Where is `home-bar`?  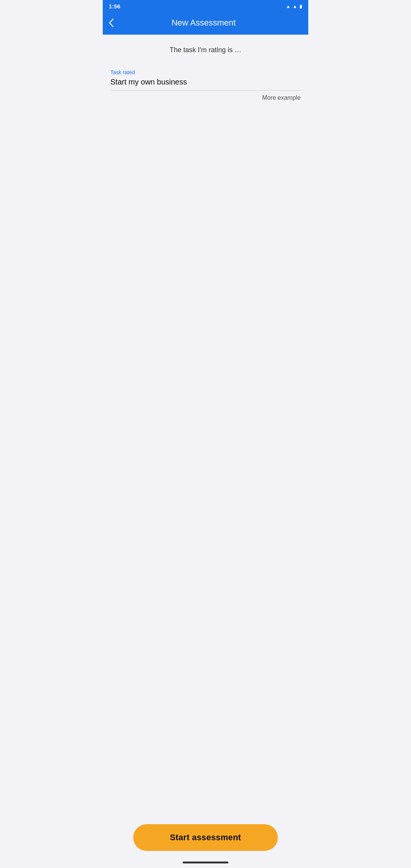 home-bar is located at coordinates (206, 863).